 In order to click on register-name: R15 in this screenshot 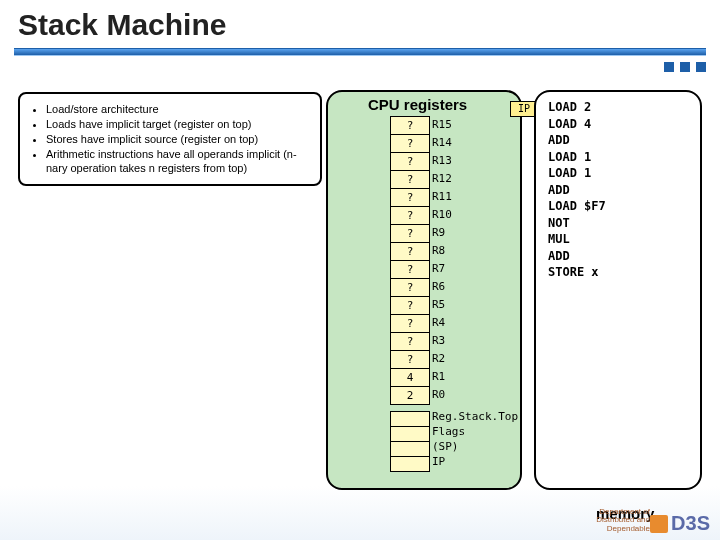, I will do `click(442, 125)`.